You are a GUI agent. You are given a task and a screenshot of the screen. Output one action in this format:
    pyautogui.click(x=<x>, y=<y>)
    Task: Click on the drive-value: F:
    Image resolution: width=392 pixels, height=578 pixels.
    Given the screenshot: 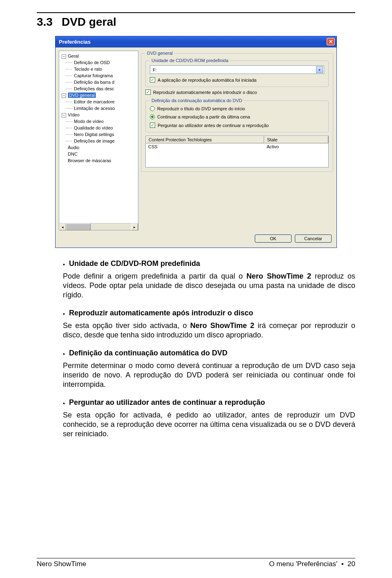 What is the action you would take?
    pyautogui.click(x=155, y=70)
    